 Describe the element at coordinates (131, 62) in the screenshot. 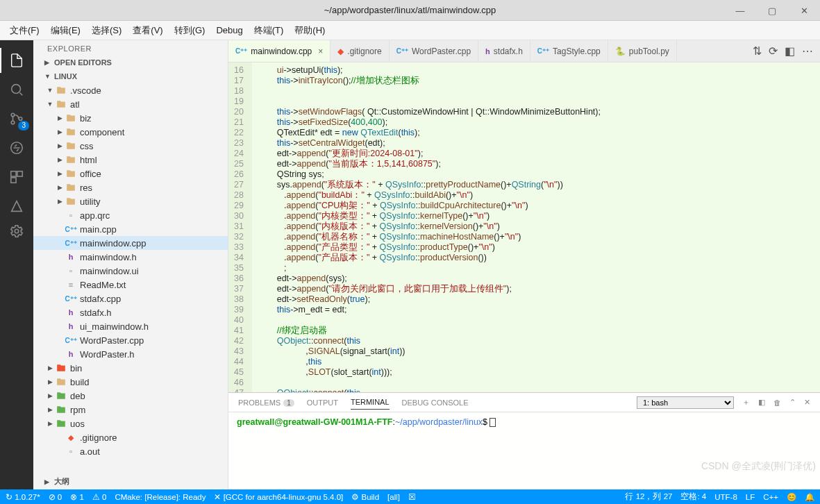

I see `open-editors-section: ▶OPEN EDITORS` at that location.